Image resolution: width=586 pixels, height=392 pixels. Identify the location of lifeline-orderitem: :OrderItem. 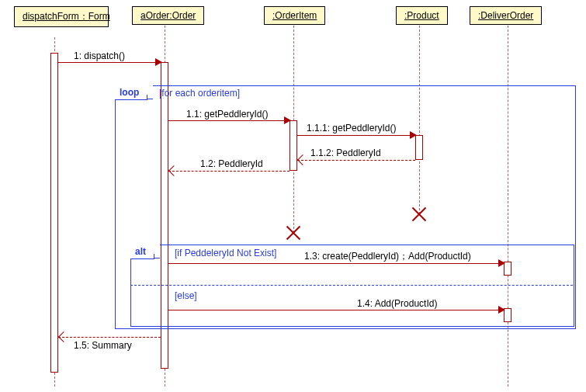
(295, 16).